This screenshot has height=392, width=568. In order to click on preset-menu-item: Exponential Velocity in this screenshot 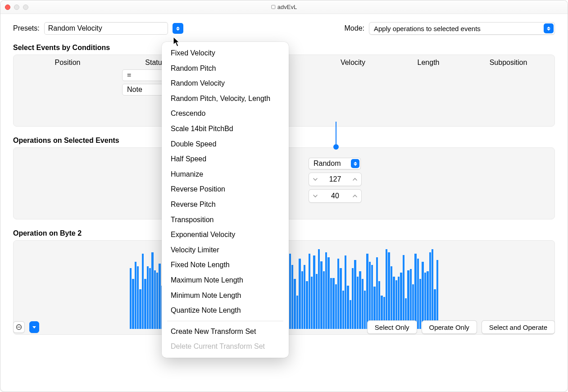, I will do `click(225, 235)`.